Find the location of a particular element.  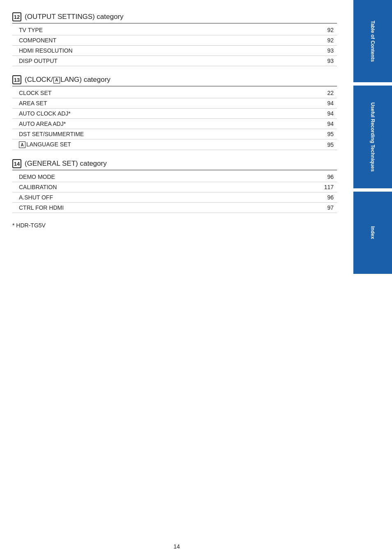

category-table-0: TV TYPE92COMPONENT92HDMI RESOLUTION93DIS… is located at coordinates (175, 46).